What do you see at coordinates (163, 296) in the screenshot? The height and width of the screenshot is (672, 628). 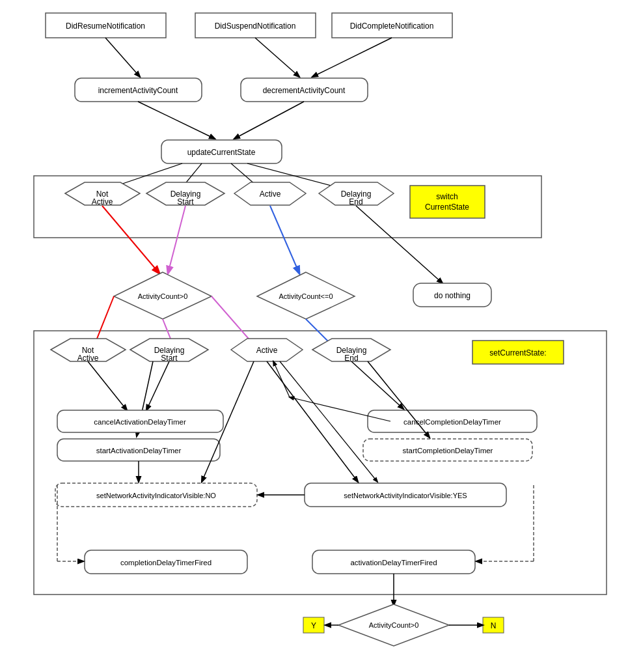 I see `activityCountGT0-label: ActivityCount>0` at bounding box center [163, 296].